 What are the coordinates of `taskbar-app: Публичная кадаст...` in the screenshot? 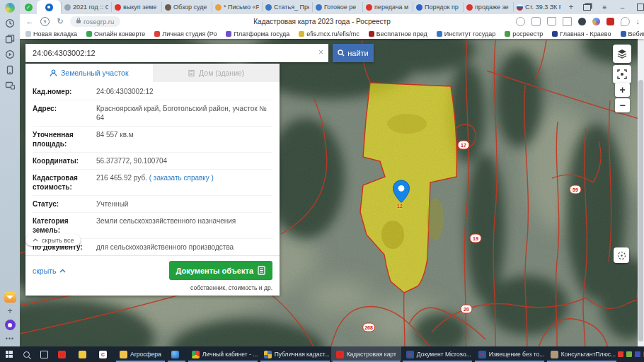 It's located at (295, 354).